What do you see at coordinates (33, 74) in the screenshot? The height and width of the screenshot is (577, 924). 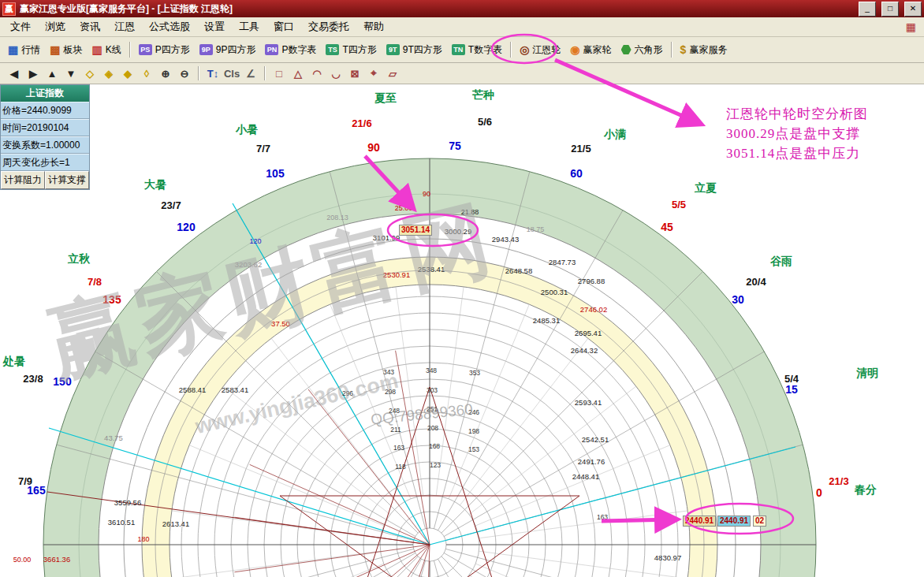 I see `nav-right-icon: ▶` at bounding box center [33, 74].